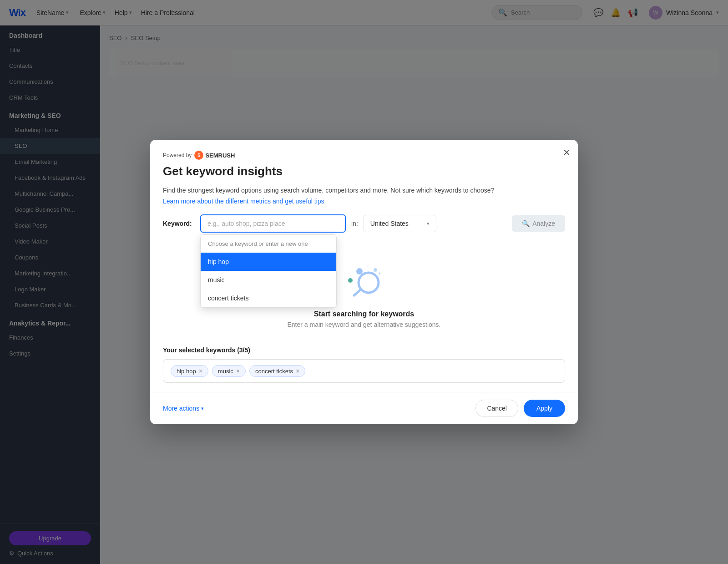 The height and width of the screenshot is (564, 728). Describe the element at coordinates (238, 371) in the screenshot. I see `remove-music-button: ×` at that location.